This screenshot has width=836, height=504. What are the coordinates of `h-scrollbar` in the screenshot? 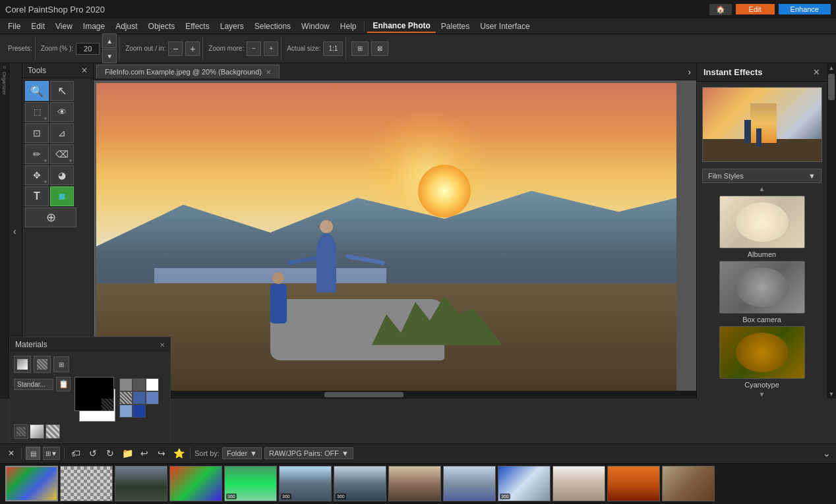 It's located at (395, 395).